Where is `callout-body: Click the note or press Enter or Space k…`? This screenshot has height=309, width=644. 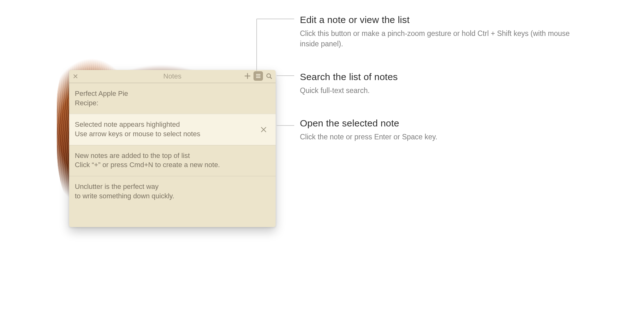 callout-body: Click the note or press Enter or Space k… is located at coordinates (442, 137).